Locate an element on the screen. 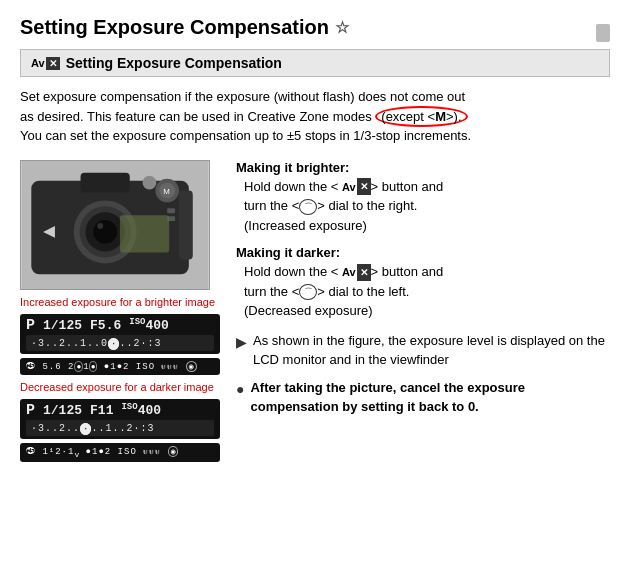 The width and height of the screenshot is (630, 582). lcd-mode-darker: P is located at coordinates (30, 410).